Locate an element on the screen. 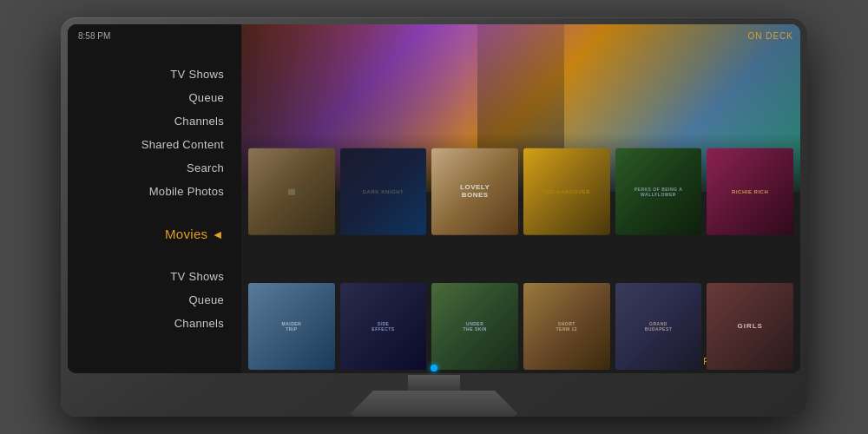 The image size is (868, 434). nav-item-queue-1: Queue is located at coordinates (155, 97).